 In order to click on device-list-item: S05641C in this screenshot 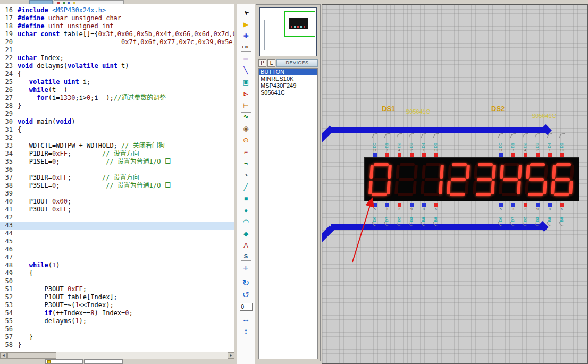, I will do `click(288, 92)`.